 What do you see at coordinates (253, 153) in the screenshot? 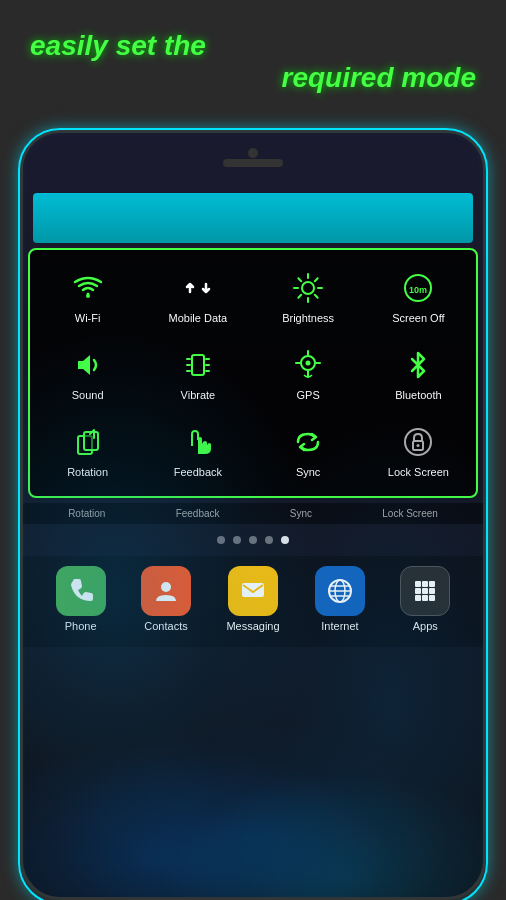
I see `phone-camera` at bounding box center [253, 153].